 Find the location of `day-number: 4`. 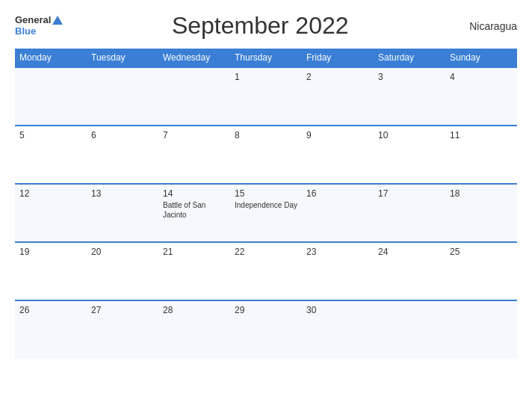

day-number: 4 is located at coordinates (481, 77).